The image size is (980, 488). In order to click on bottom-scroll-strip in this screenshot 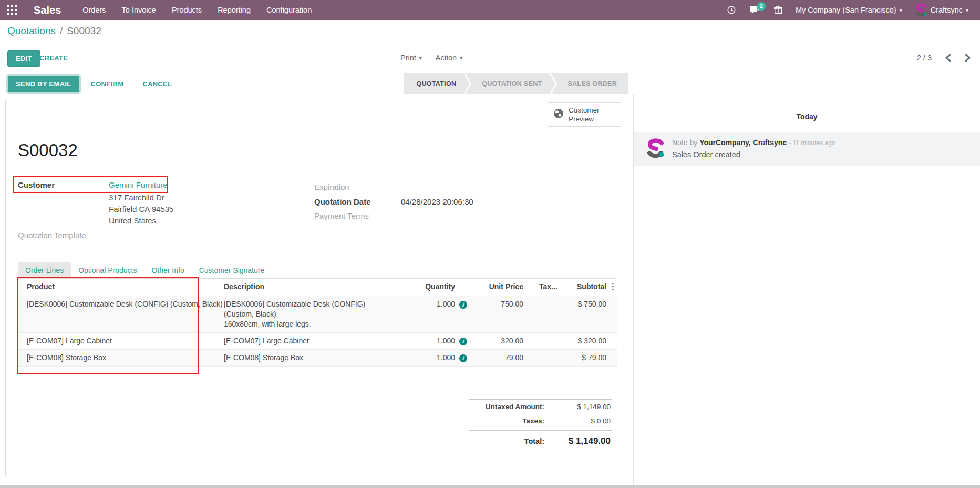, I will do `click(490, 487)`.